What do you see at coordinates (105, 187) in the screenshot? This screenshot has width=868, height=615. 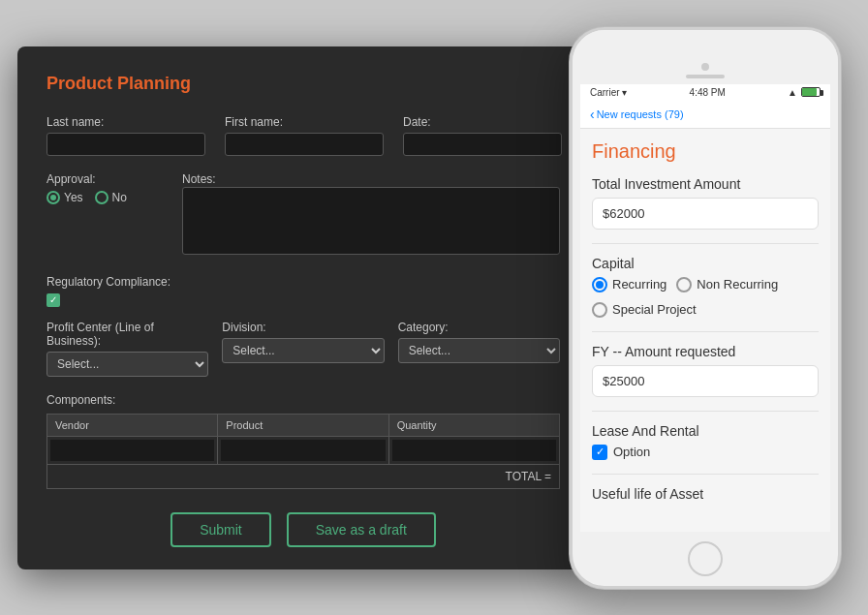 I see `approval-group: Approval: Yes No` at bounding box center [105, 187].